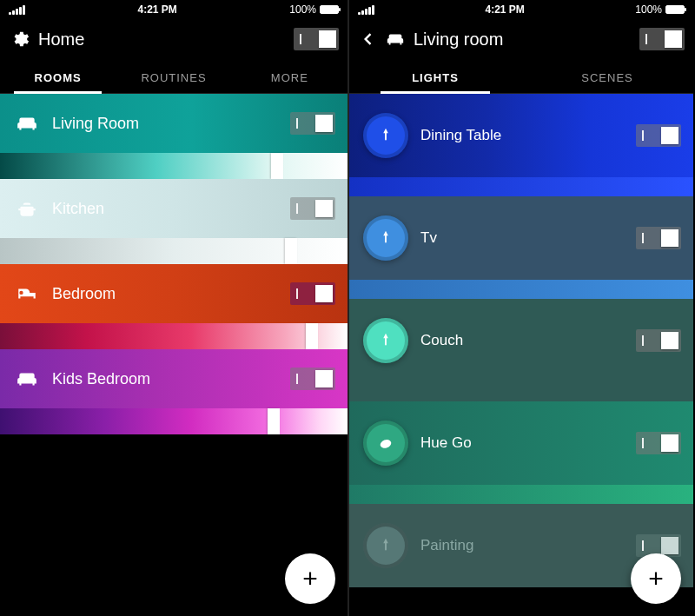  Describe the element at coordinates (521, 136) in the screenshot. I see `light-row-dining-table: Dining Table` at that location.